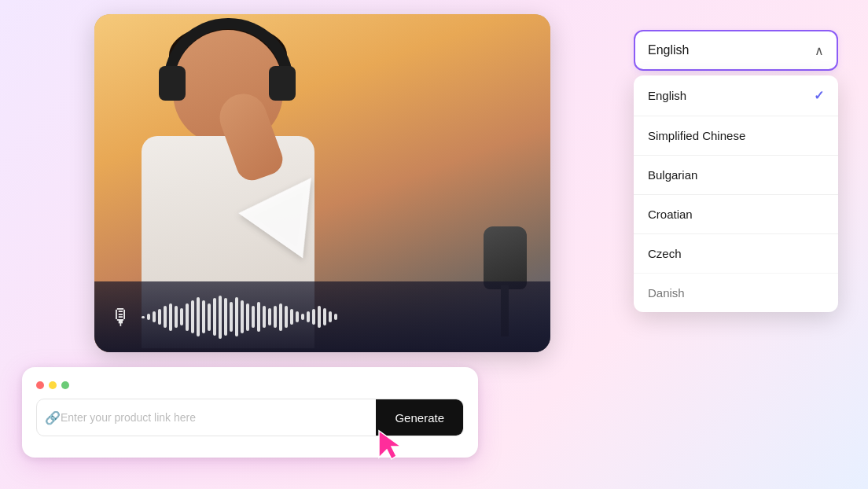 This screenshot has height=489, width=868. Describe the element at coordinates (736, 50) in the screenshot. I see `language-dropdown-trigger: English ∧` at that location.